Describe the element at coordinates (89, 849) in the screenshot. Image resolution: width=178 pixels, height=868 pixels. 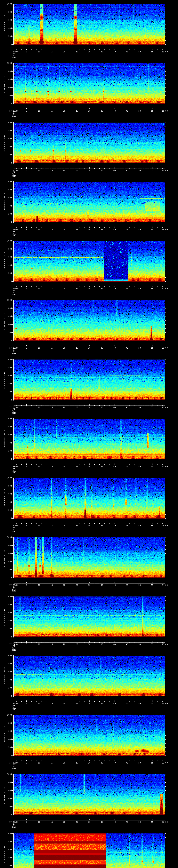
I see `spectrogram-panel: Frequency (Hz)0200400600800100017:28:005…` at that location.